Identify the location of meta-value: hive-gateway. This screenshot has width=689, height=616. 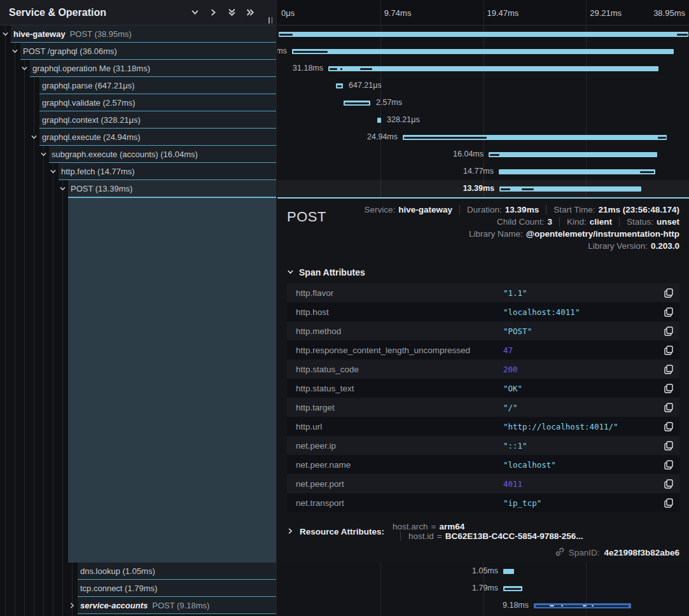
(425, 210).